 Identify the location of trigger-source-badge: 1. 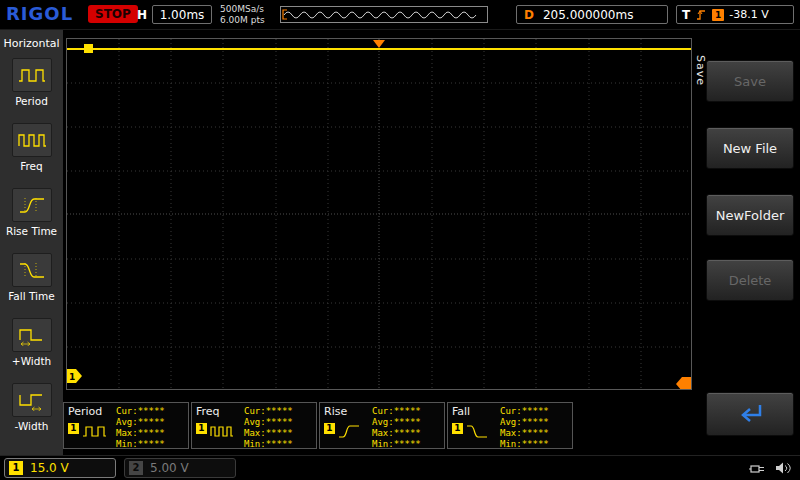
(718, 15).